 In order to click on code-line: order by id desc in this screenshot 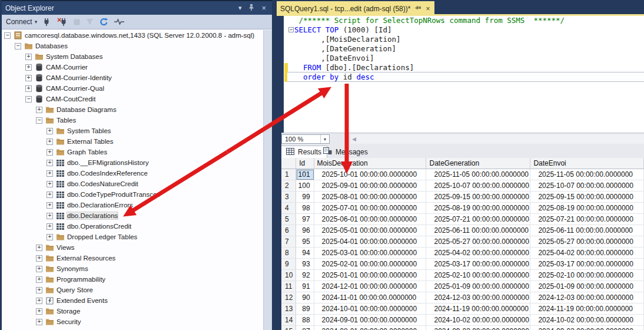, I will do `click(469, 77)`.